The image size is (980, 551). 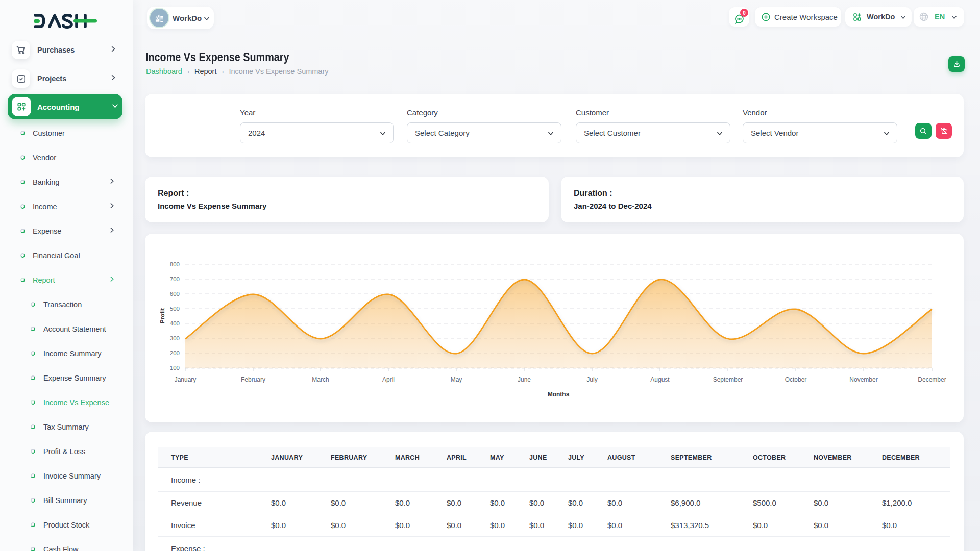 What do you see at coordinates (175, 368) in the screenshot?
I see `svg-text: 100` at bounding box center [175, 368].